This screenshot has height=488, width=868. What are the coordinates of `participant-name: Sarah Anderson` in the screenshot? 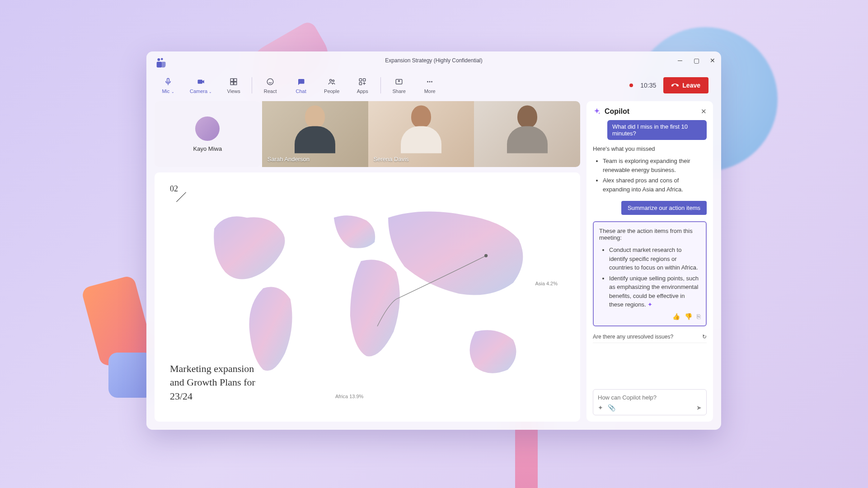 It's located at (288, 159).